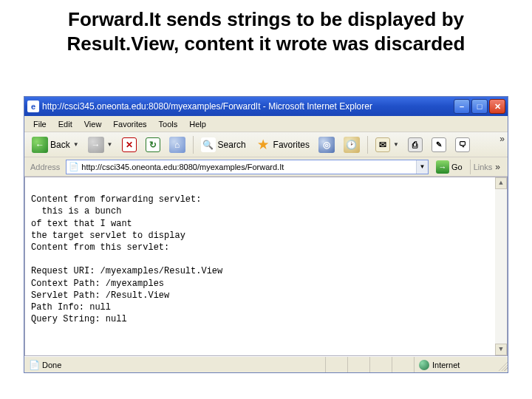 This screenshot has height=399, width=532. I want to click on toolbar: ← Back ▼ → ▼ ✕ ↻ ⌂ 🔍 Search ★ Favorites …, so click(266, 145).